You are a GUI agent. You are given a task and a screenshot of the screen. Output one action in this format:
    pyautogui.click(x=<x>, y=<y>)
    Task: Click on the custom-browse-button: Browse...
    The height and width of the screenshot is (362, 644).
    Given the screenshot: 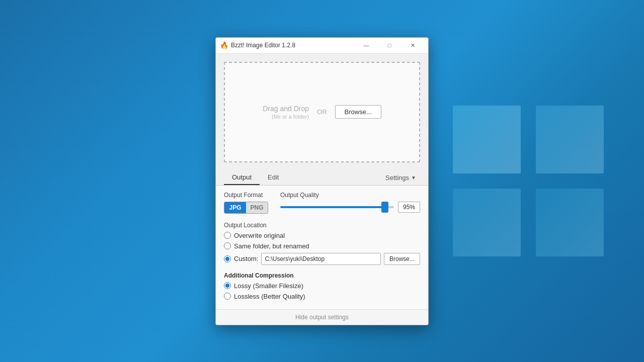 What is the action you would take?
    pyautogui.click(x=402, y=259)
    